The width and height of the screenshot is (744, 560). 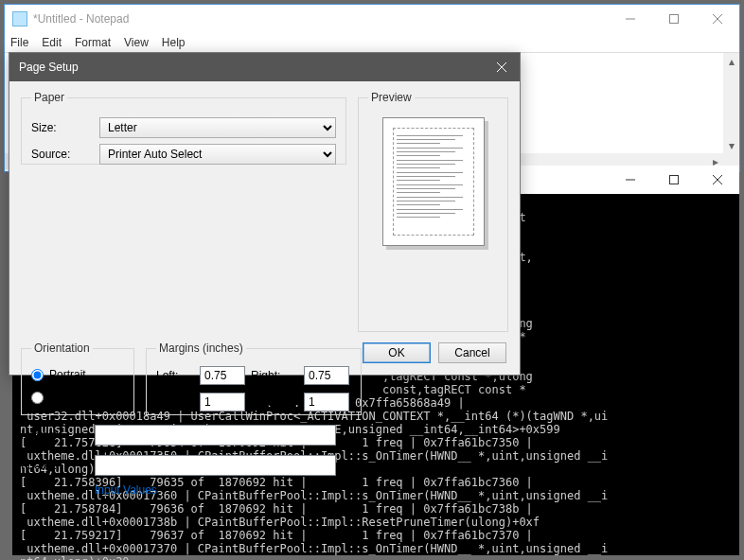 What do you see at coordinates (434, 182) in the screenshot?
I see `preview-content-icon` at bounding box center [434, 182].